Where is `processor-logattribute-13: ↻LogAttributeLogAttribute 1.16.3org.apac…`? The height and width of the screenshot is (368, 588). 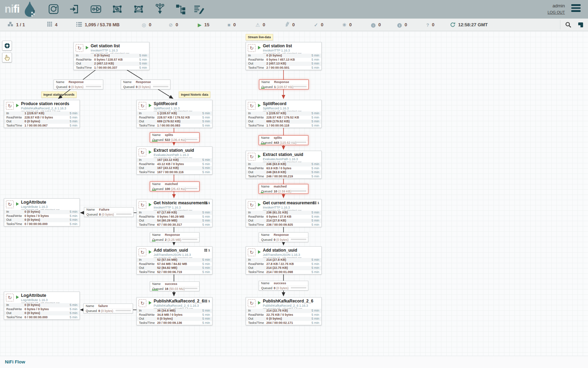 processor-logattribute-13: ↻LogAttributeLogAttribute 1.16.3org.apac… is located at coordinates (42, 306).